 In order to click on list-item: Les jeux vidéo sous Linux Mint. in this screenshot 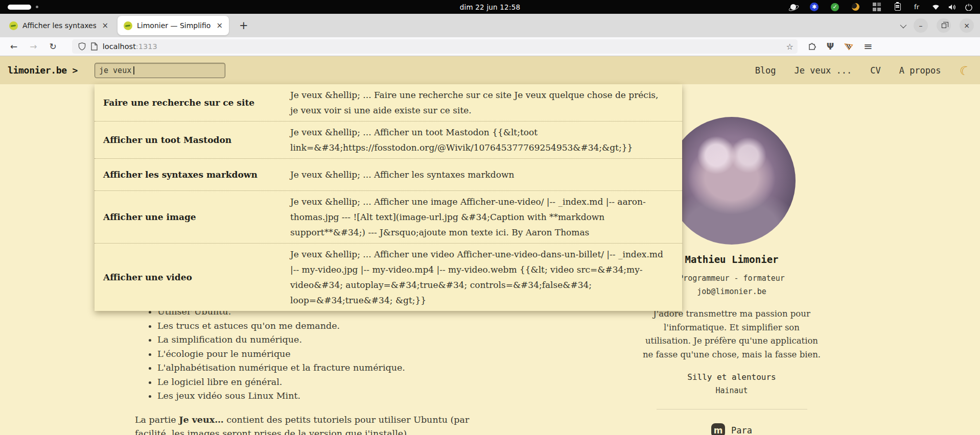, I will do `click(322, 396)`.